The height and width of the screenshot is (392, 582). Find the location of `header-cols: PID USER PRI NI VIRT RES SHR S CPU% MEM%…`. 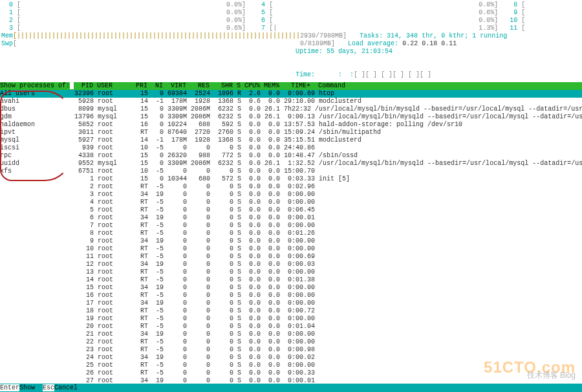

header-cols: PID USER PRI NI VIRT RES SHR S CPU% MEM%… is located at coordinates (210, 85).